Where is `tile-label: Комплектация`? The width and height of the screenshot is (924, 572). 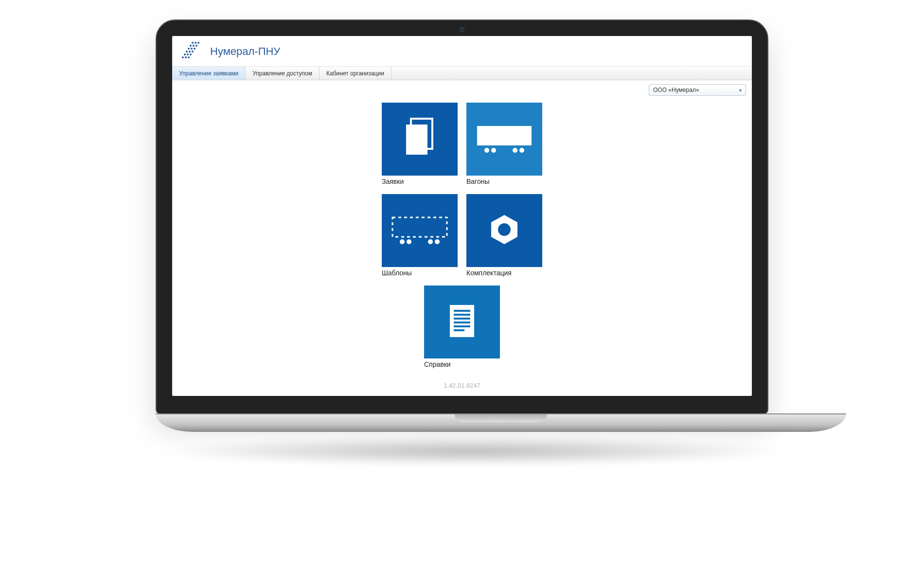 tile-label: Комплектация is located at coordinates (504, 273).